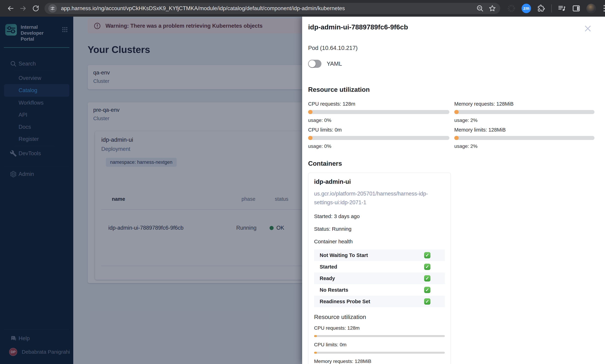 The image size is (605, 364). Describe the element at coordinates (576, 8) in the screenshot. I see `side-panel-icon` at that location.